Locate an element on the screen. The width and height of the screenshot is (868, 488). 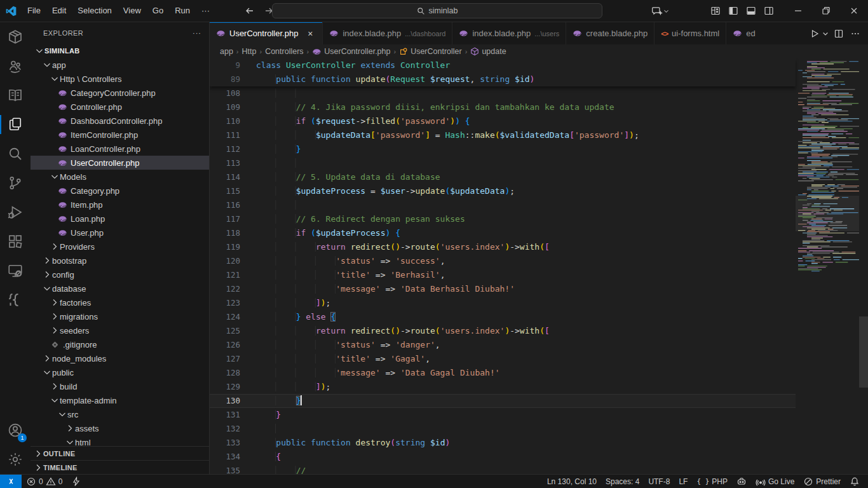
tree-item: assets is located at coordinates (119, 428).